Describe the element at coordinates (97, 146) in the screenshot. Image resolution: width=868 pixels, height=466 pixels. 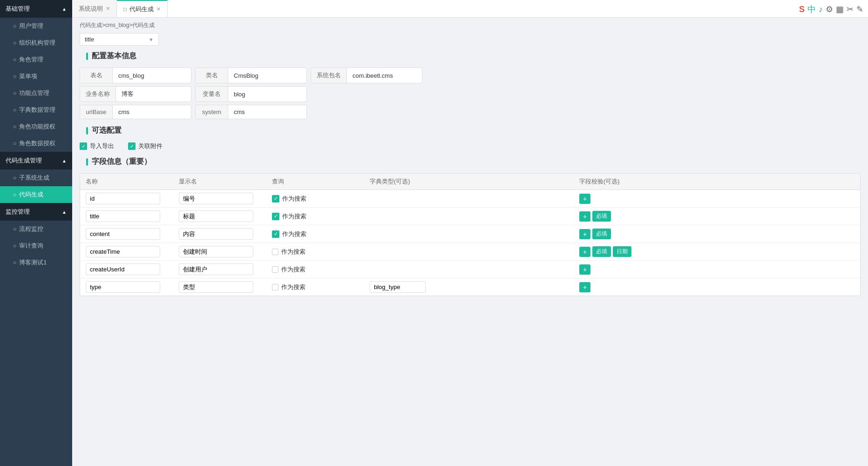
I see `optional-item-import-export: ✓ 导入导出` at that location.